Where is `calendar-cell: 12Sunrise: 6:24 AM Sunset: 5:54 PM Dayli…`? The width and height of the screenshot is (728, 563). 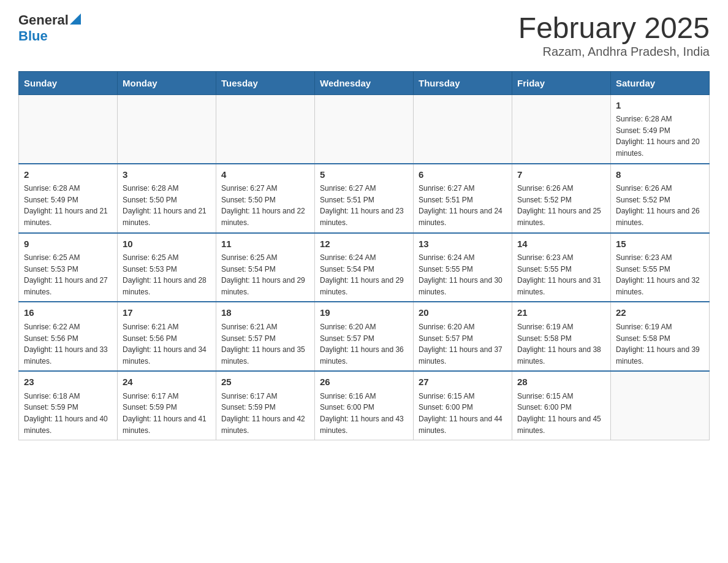
calendar-cell: 12Sunrise: 6:24 AM Sunset: 5:54 PM Dayli… is located at coordinates (364, 267).